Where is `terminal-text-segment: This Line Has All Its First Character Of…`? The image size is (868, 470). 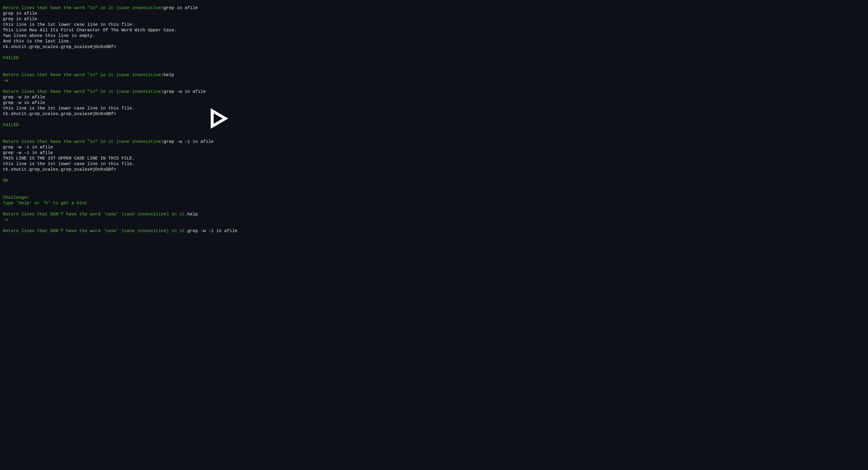 terminal-text-segment: This Line Has All Its First Character Of… is located at coordinates (90, 30).